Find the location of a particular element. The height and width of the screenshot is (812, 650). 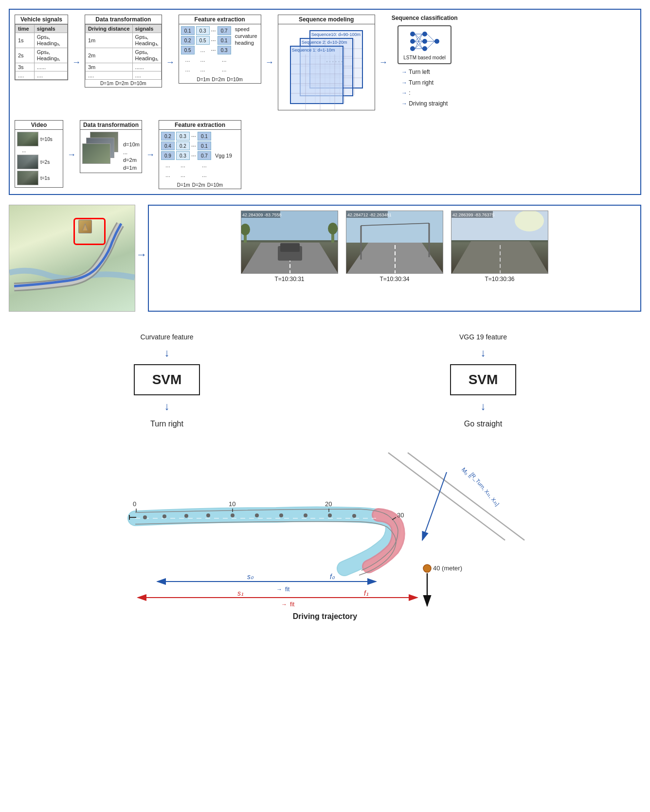

table-row: 3m...... is located at coordinates (124, 67).